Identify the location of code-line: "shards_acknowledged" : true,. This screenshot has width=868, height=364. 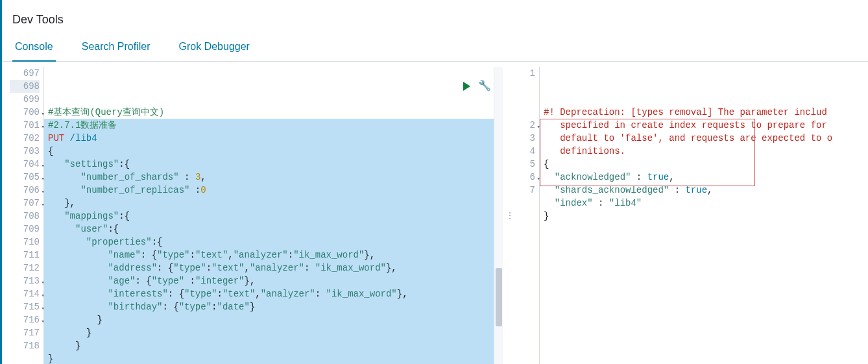
(704, 190).